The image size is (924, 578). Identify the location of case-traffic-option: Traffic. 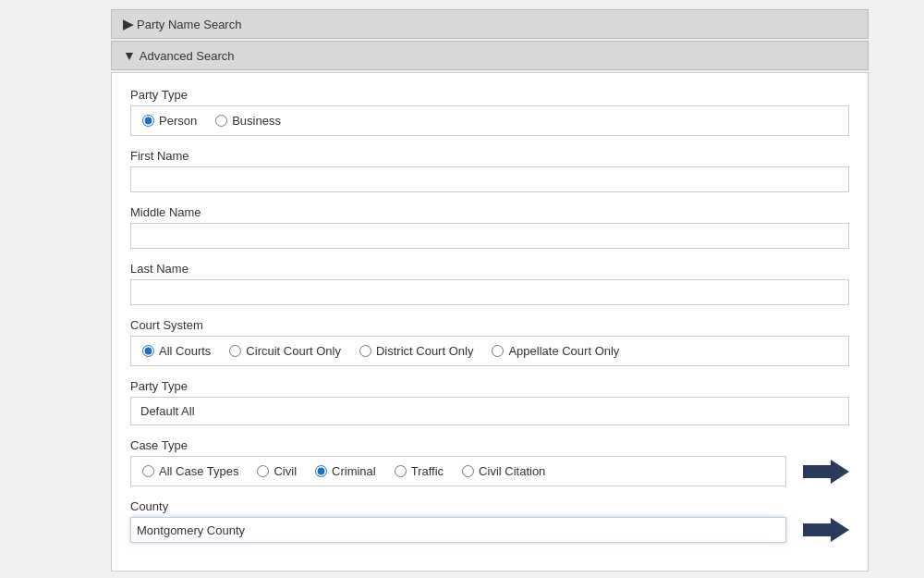
(419, 472).